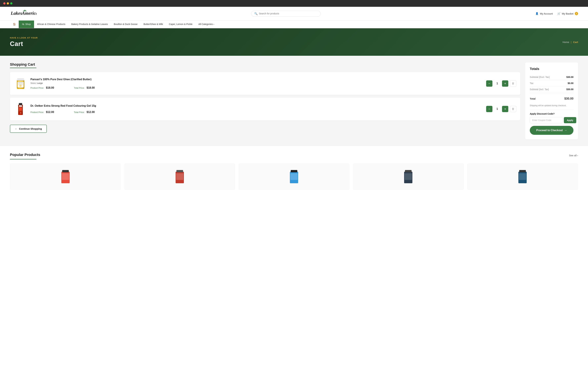  I want to click on nav-caper: Caper, Lemon & Pickle, so click(180, 24).